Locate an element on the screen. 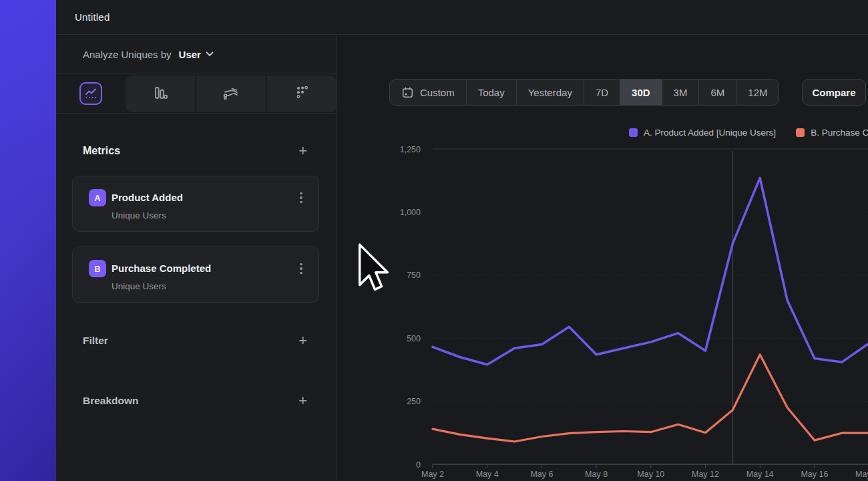 The height and width of the screenshot is (481, 868). svg-text: 750 is located at coordinates (414, 275).